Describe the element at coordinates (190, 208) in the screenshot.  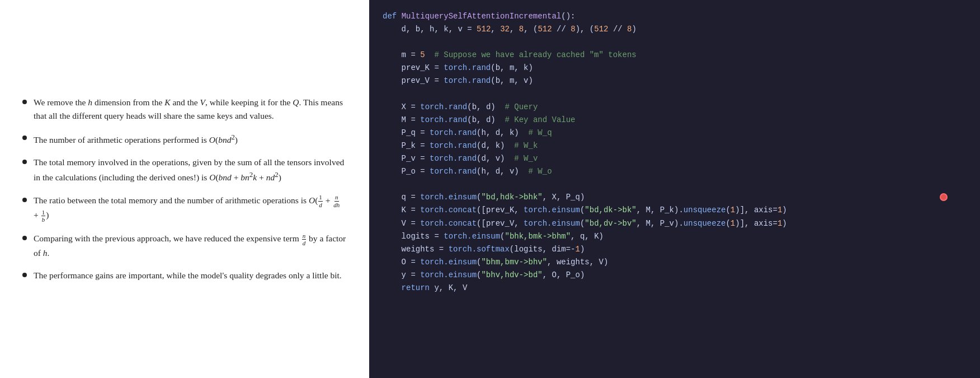
I see `bullet-text-4: The ratio between the total memory and t…` at that location.